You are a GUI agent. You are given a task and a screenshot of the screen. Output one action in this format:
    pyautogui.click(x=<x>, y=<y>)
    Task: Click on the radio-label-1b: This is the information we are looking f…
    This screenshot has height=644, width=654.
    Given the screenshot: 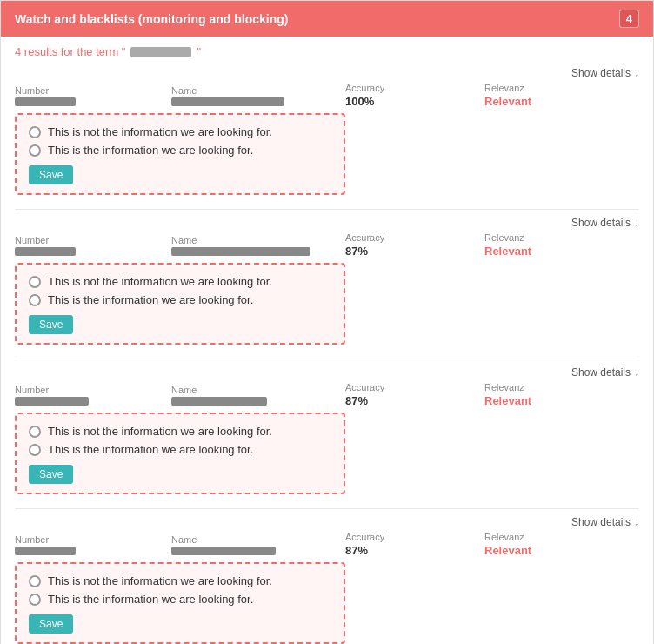 What is the action you would take?
    pyautogui.click(x=150, y=150)
    